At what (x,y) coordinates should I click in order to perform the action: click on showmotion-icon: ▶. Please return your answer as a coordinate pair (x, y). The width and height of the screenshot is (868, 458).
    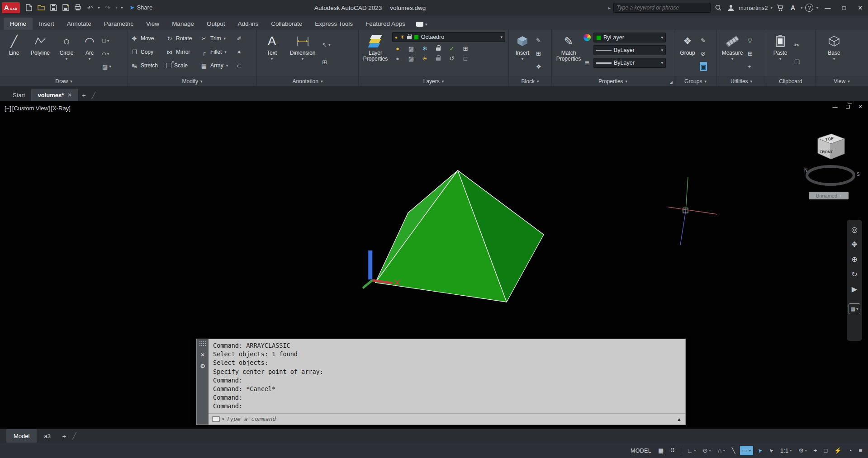
    Looking at the image, I should click on (854, 289).